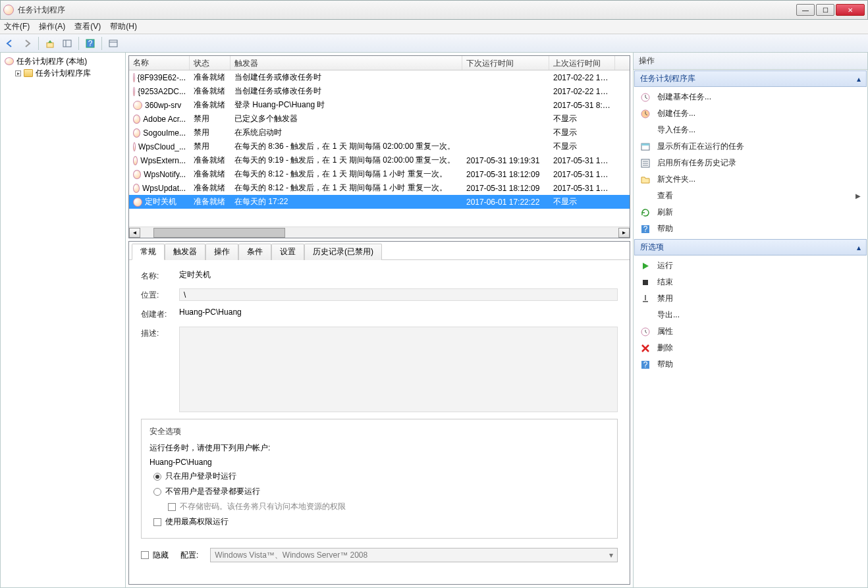  Describe the element at coordinates (506, 63) in the screenshot. I see `col-next: 下次运行时间` at that location.